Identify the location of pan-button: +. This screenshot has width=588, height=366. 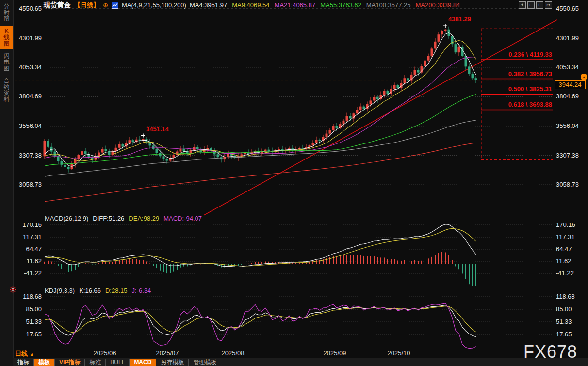
(522, 5).